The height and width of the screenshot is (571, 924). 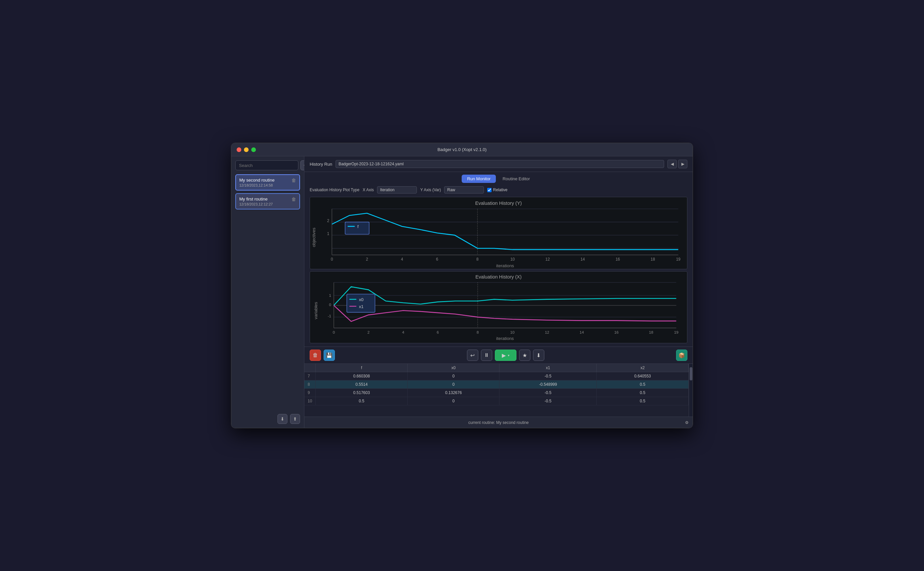 What do you see at coordinates (539, 355) in the screenshot?
I see `step-button: ⬇` at bounding box center [539, 355].